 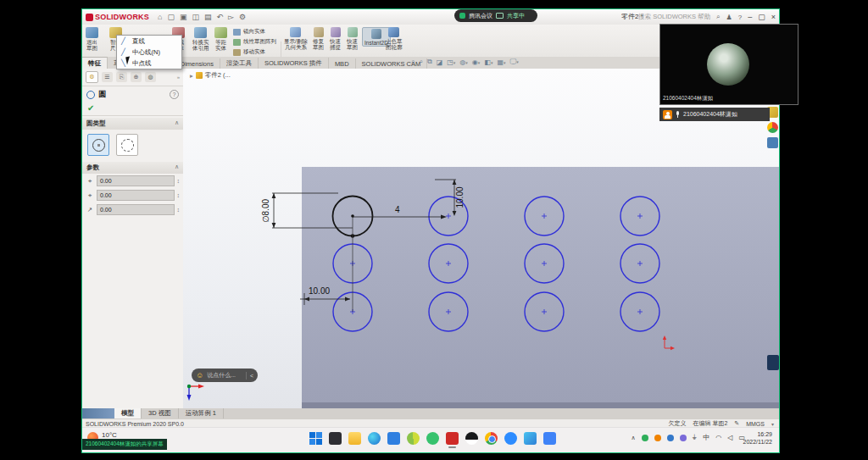 I want to click on desktop-panel-icon, so click(x=773, y=363).